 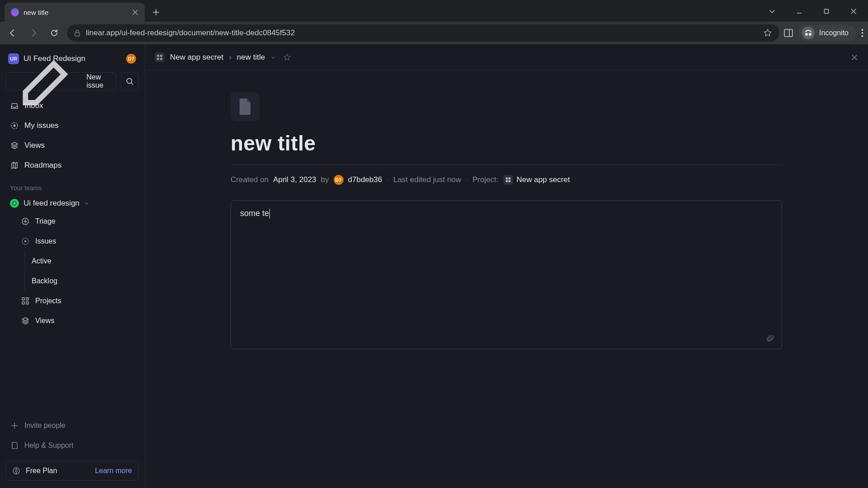 What do you see at coordinates (427, 180) in the screenshot?
I see `last-edited: Last edited just now` at bounding box center [427, 180].